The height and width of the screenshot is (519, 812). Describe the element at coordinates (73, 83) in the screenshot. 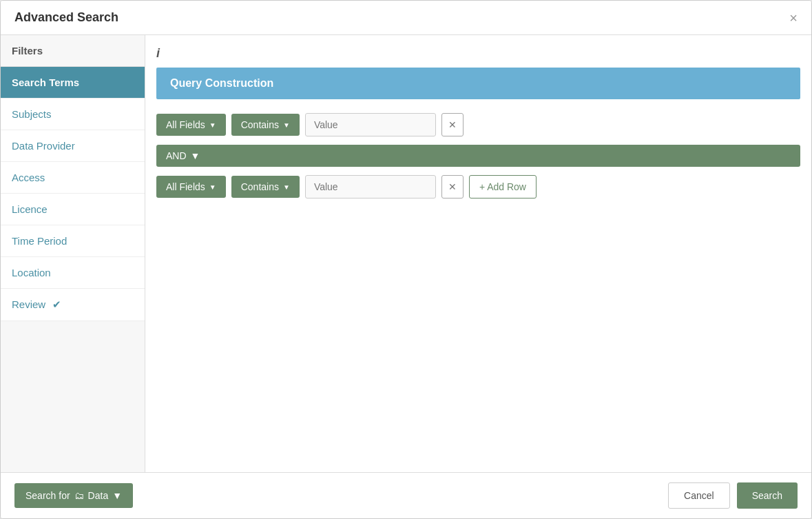

I see `sidebar-item-search-terms: Search Terms` at that location.